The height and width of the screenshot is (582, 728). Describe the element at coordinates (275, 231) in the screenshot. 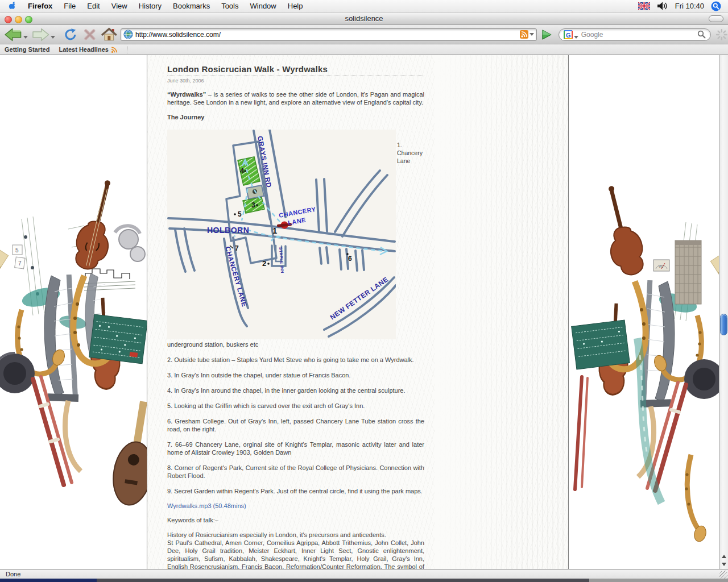

I see `svg-text: 1` at that location.